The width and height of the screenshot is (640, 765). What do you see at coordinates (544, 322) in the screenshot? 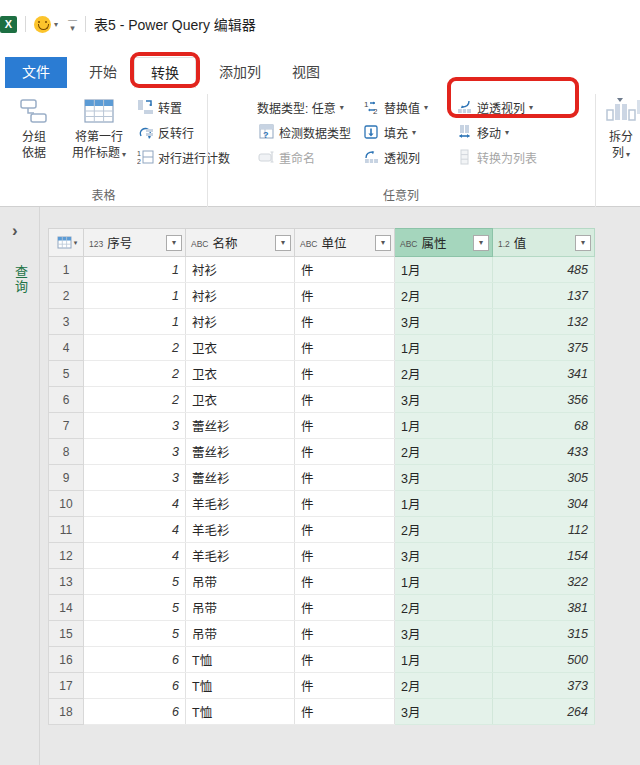
I see `cell: 132` at bounding box center [544, 322].